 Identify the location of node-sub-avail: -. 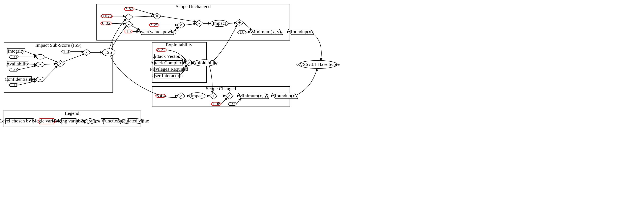
(40, 64).